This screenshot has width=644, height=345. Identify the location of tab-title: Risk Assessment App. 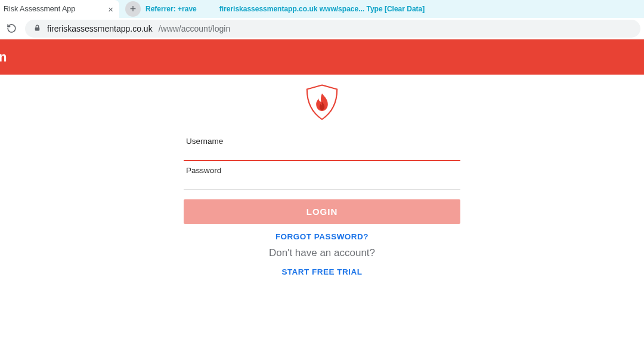
(39, 9).